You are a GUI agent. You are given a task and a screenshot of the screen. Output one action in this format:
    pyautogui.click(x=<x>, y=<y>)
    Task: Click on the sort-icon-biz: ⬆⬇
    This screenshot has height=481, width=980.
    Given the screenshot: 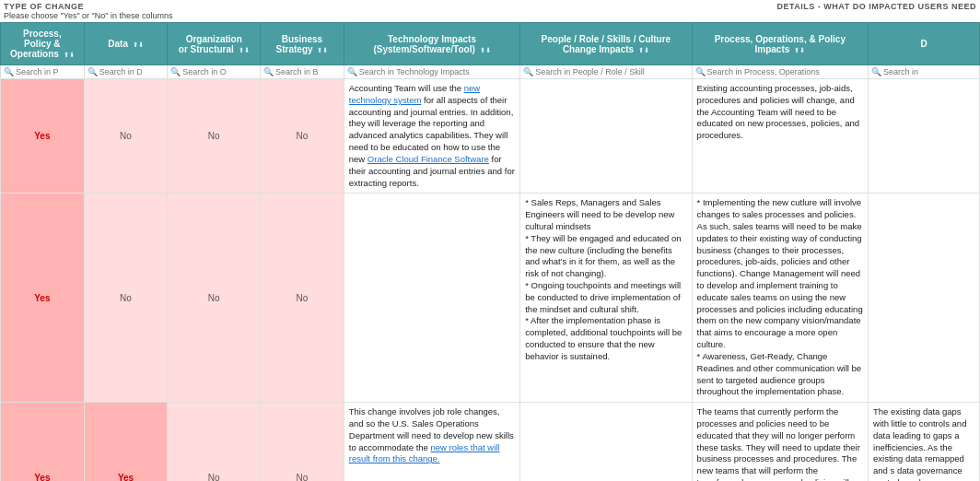 What is the action you would take?
    pyautogui.click(x=322, y=51)
    